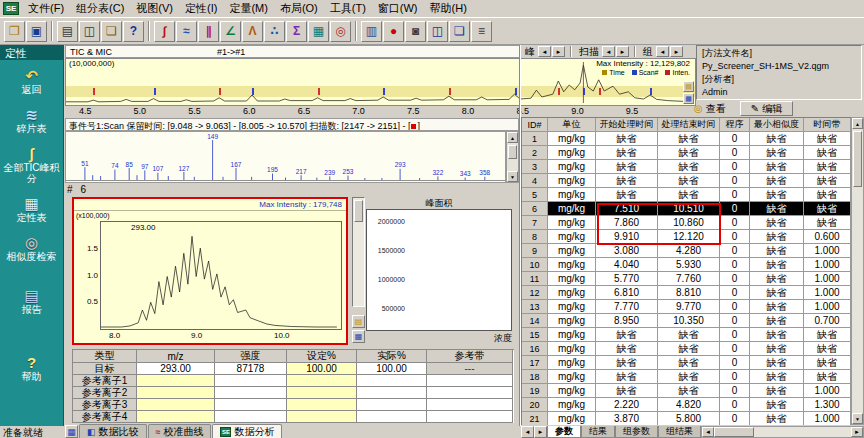 This screenshot has height=438, width=864. I want to click on right-table-row: 10mg/kg4.0405.9300缺省1.000, so click(686, 265).